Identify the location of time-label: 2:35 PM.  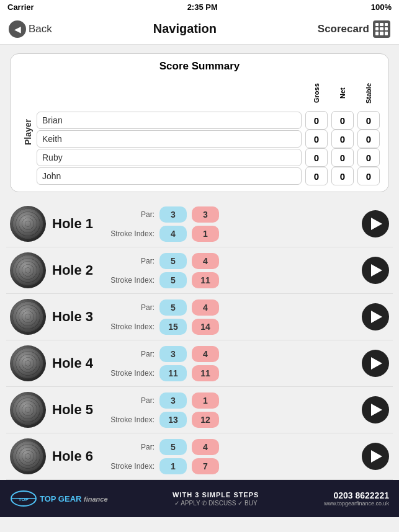
(202, 7).